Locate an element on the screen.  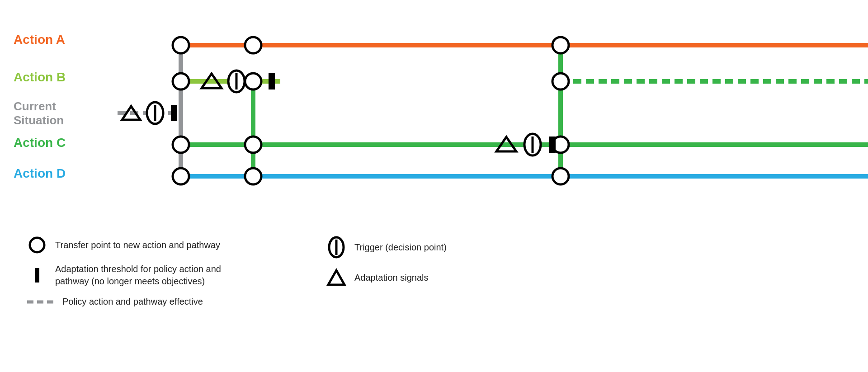
legend-item-triangle: Adaptation signals is located at coordinates (387, 278).